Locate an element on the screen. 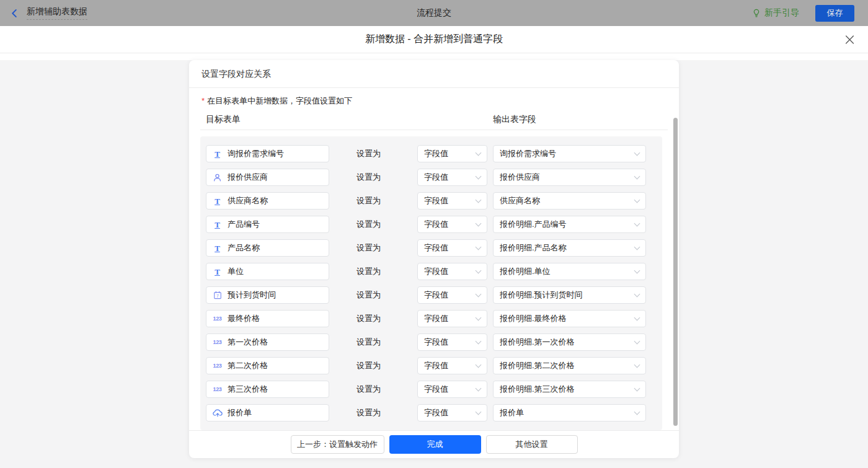 The width and height of the screenshot is (868, 468). output-field-select: 报价明细.预计到货时间 is located at coordinates (569, 295).